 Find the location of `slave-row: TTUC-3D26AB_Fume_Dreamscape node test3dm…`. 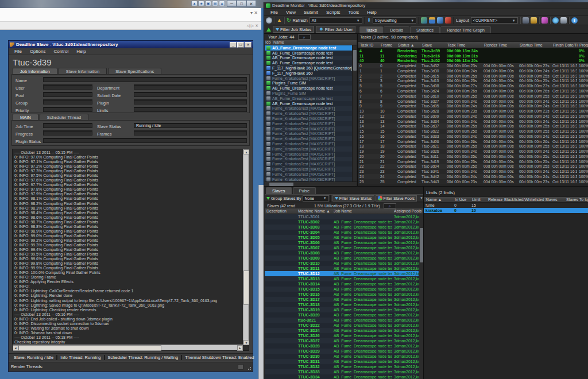

slave-row: TTUC-3D26AB_Fume_Dreamscape node test3dm… is located at coordinates (342, 335).